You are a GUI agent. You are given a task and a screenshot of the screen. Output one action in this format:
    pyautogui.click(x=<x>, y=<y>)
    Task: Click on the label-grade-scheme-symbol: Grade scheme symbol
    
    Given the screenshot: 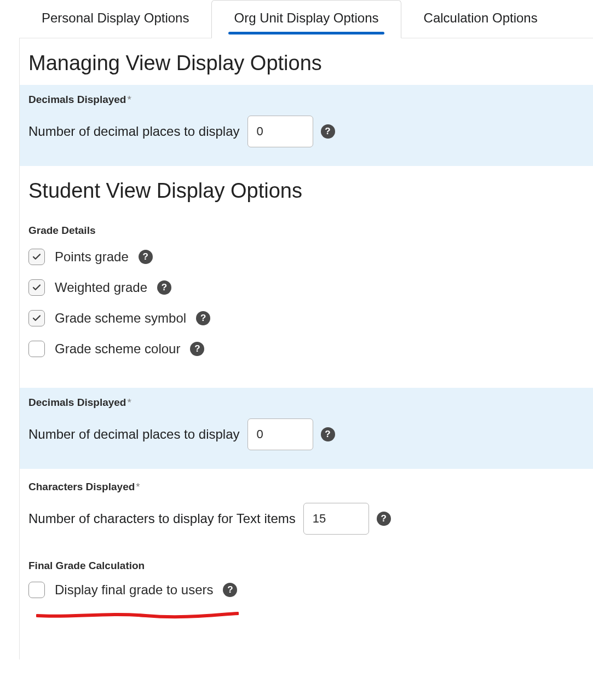 What is the action you would take?
    pyautogui.click(x=120, y=318)
    